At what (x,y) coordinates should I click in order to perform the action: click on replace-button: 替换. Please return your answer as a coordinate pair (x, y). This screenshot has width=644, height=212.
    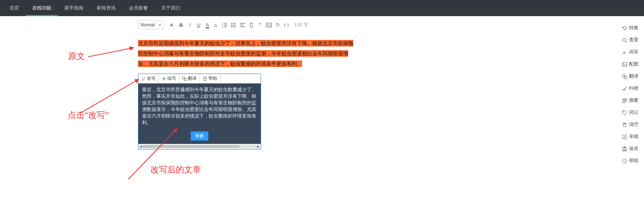
    Looking at the image, I should click on (200, 136).